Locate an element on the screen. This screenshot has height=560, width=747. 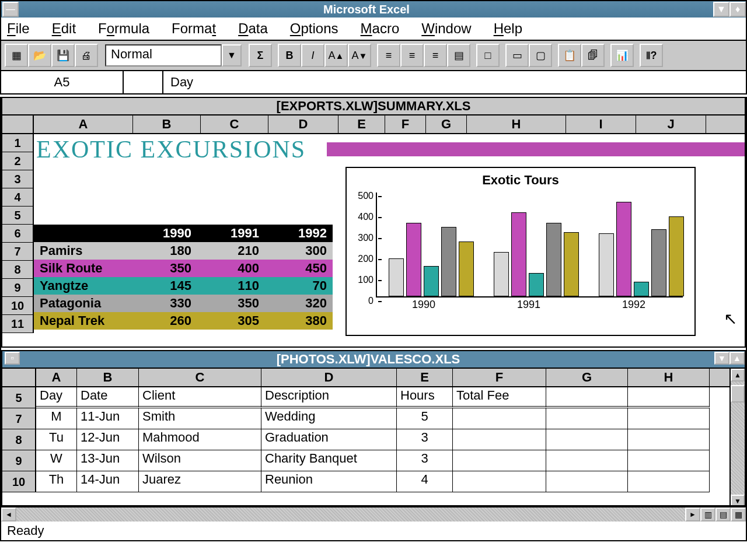
cell-reference: A5 is located at coordinates (62, 82).